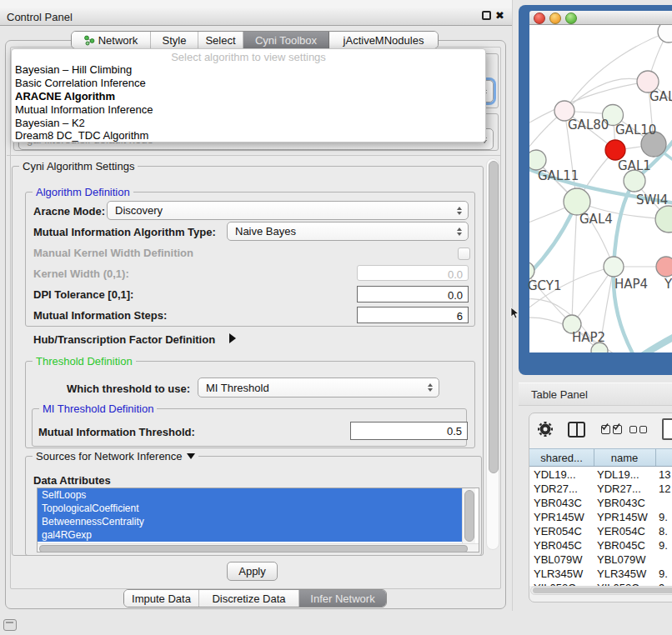 This screenshot has width=672, height=635. Describe the element at coordinates (555, 18) in the screenshot. I see `minimize-traffic-button` at that location.